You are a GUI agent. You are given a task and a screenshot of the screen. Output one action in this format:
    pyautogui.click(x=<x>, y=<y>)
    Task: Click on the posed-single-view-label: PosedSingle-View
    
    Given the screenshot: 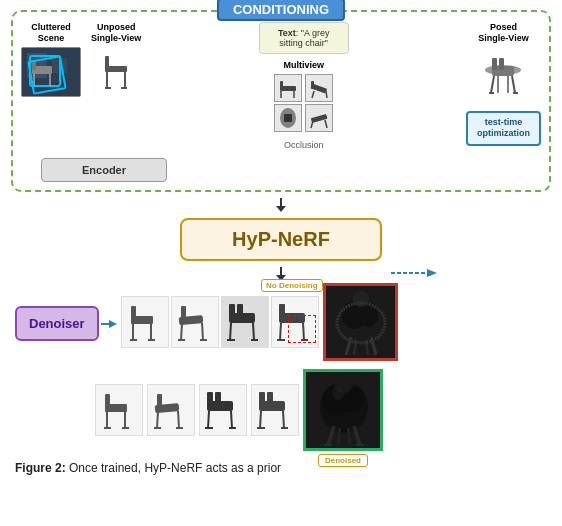 What is the action you would take?
    pyautogui.click(x=503, y=33)
    